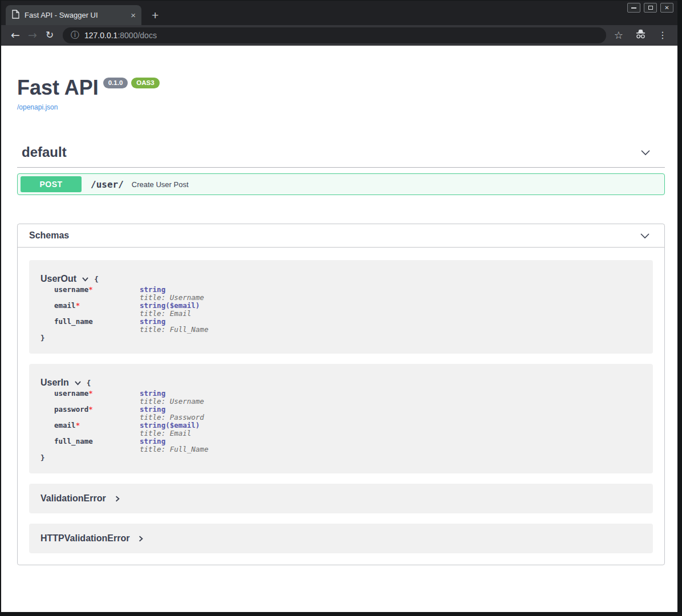 Image resolution: width=682 pixels, height=616 pixels. What do you see at coordinates (50, 35) in the screenshot?
I see `reload-button: ↻` at bounding box center [50, 35].